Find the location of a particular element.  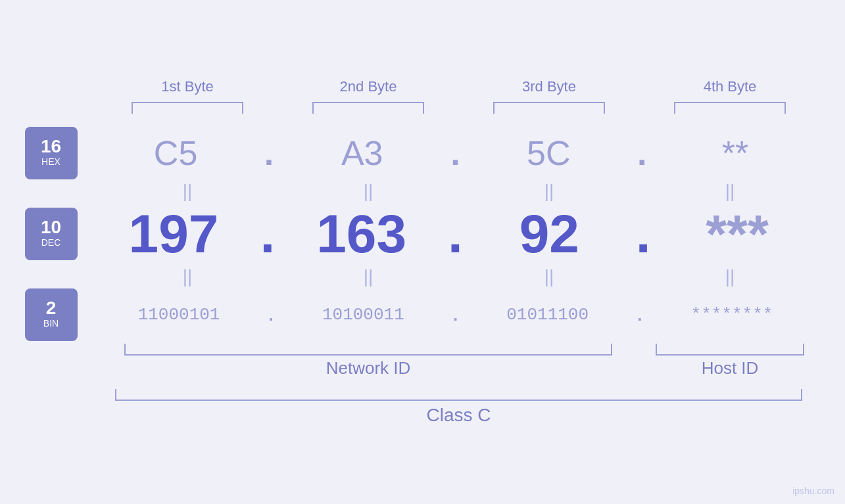

hex-byte1: C5 is located at coordinates (176, 153).